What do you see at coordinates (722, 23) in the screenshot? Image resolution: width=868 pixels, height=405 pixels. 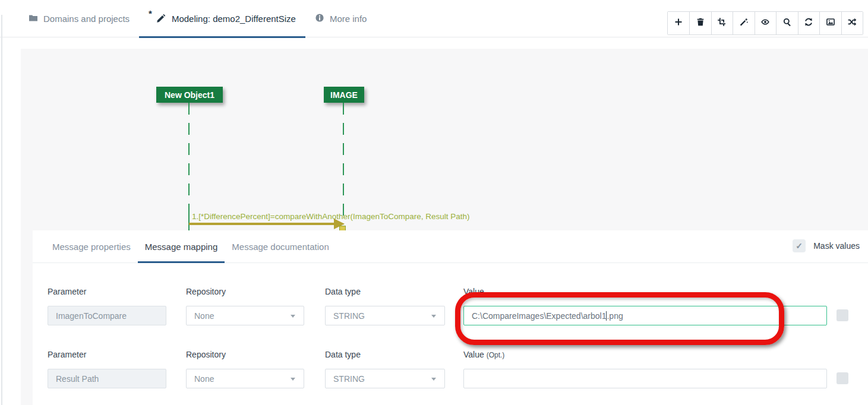 I see `crop-icon` at bounding box center [722, 23].